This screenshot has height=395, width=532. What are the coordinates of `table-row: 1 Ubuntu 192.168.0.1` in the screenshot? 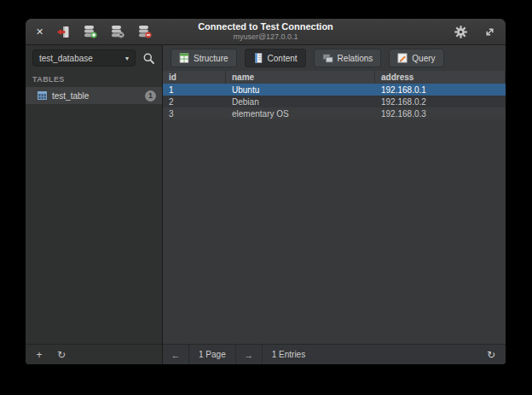 It's located at (334, 90).